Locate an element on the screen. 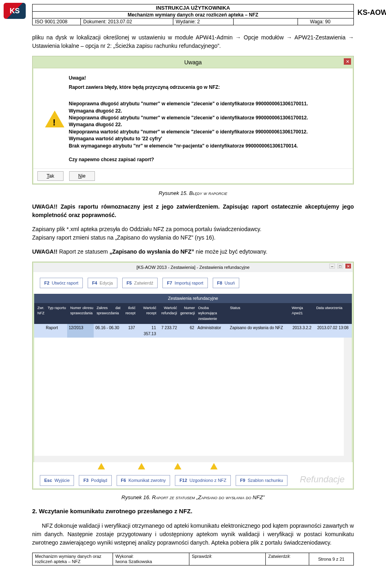  paragraph-nfz-walidacja: NFZ dokonuje walidacji i weryfikacji otr… is located at coordinates (193, 535).